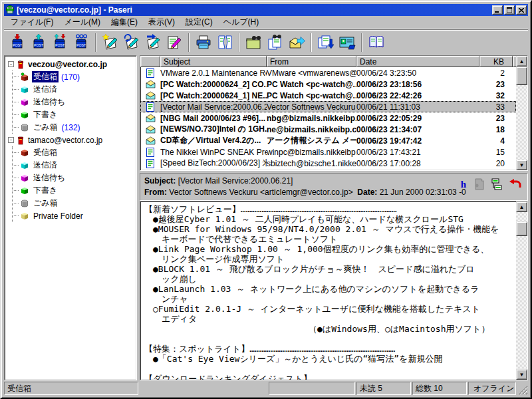 This screenshot has height=399, width=532. What do you see at coordinates (200, 23) in the screenshot?
I see `menu-settings: 設定(C)` at bounding box center [200, 23].